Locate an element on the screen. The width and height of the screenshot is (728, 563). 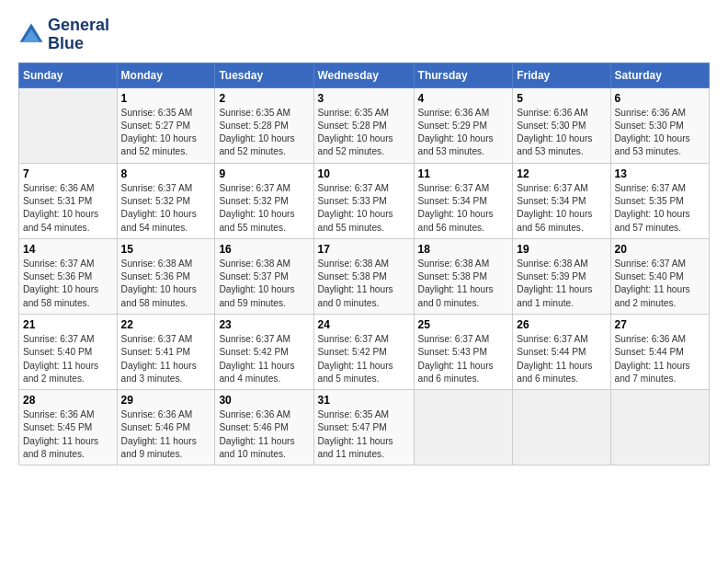
day-number: 25 is located at coordinates (463, 325).